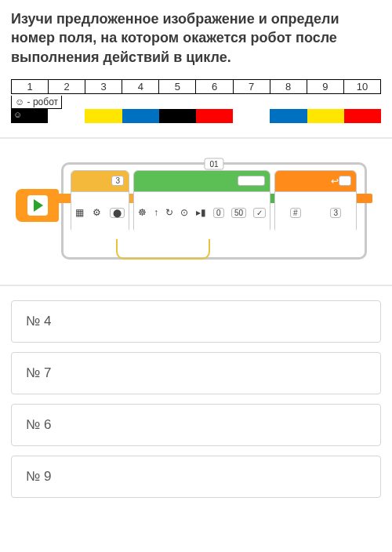  Describe the element at coordinates (100, 202) in the screenshot. I see `color-sensor-block: 3 ▦ ⚙ ⬤` at that location.